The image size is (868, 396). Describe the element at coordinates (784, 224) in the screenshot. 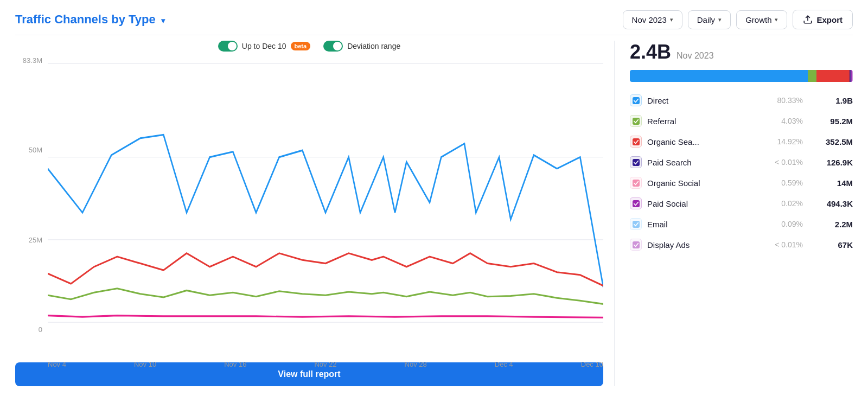

I see `channel-pct: 0.09%` at that location.